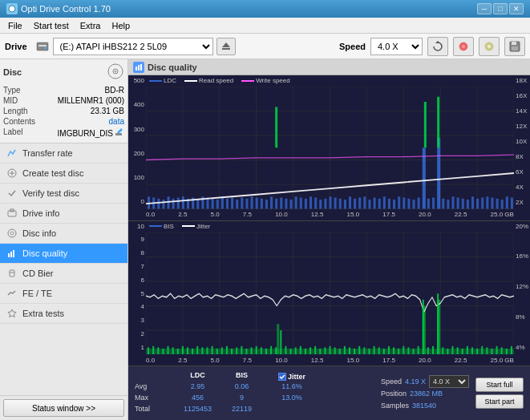  What do you see at coordinates (12, 253) in the screenshot?
I see `disc-quality-icon` at bounding box center [12, 253].